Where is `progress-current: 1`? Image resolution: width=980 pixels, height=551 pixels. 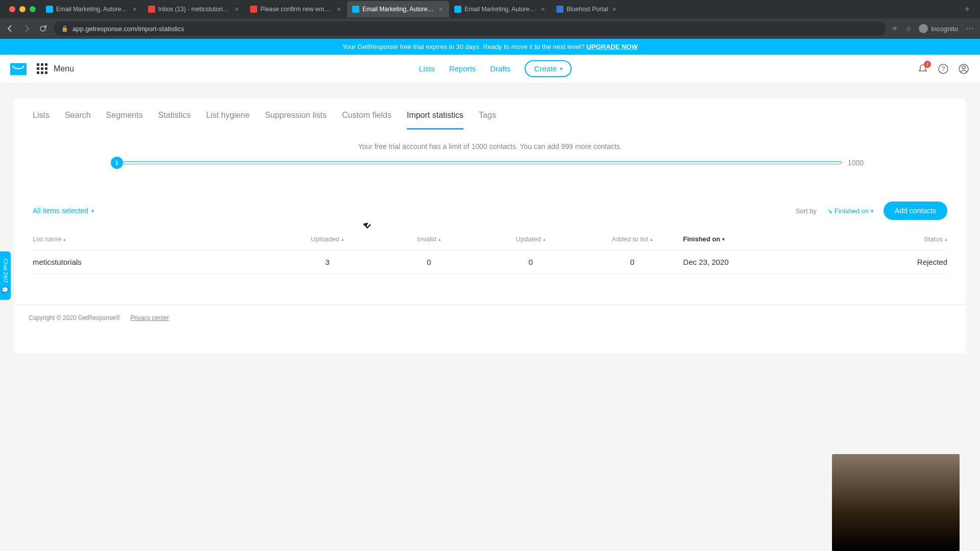
progress-current: 1 is located at coordinates (117, 163).